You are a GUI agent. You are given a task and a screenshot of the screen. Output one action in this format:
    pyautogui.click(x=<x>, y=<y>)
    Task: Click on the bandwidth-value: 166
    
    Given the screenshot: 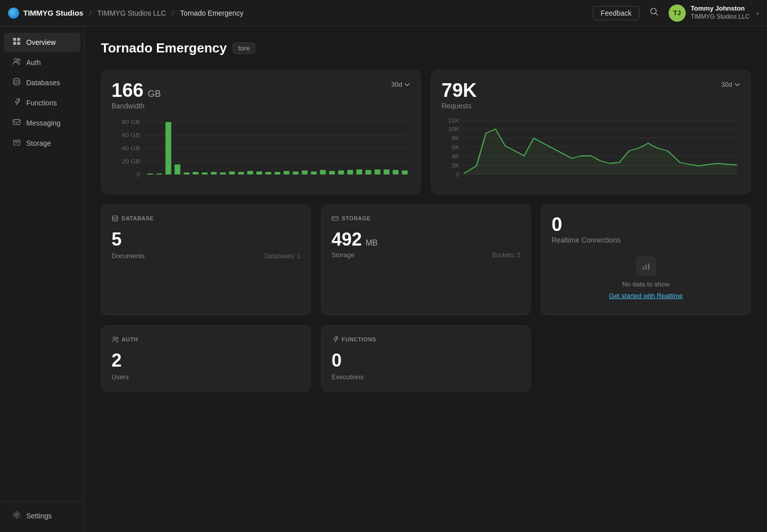 What is the action you would take?
    pyautogui.click(x=127, y=90)
    